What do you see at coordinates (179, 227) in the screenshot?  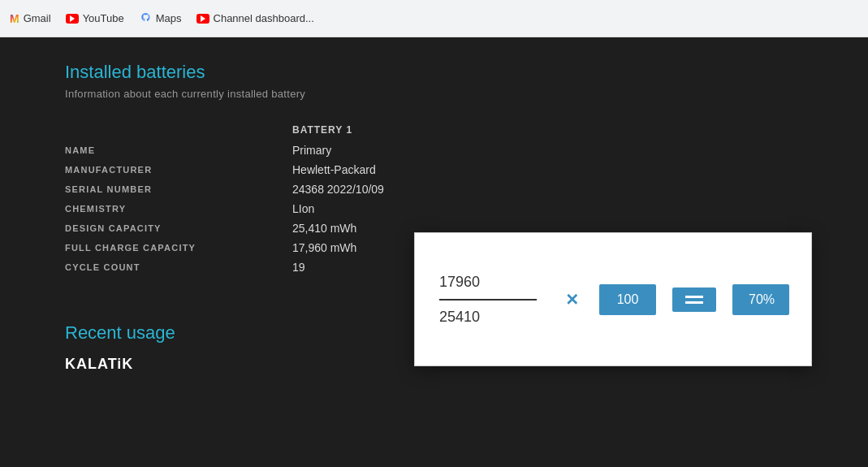 I see `row-label-design-capacity: DESIGN CAPACITY` at bounding box center [179, 227].